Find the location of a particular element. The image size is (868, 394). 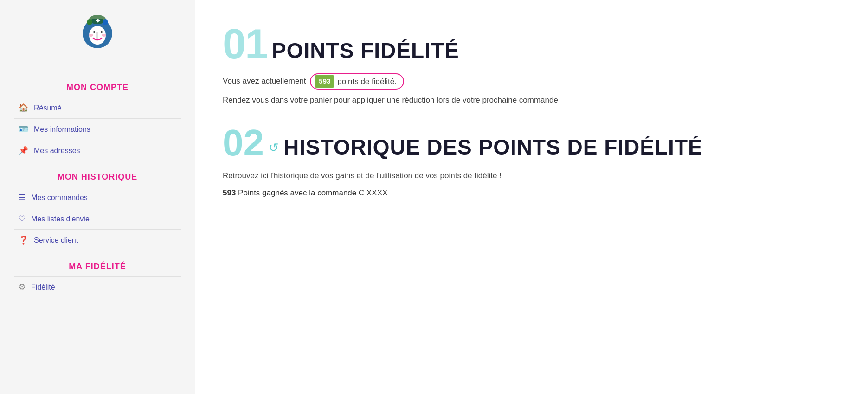

ma-fidelite-title: MA FIDÉLITÉ is located at coordinates (97, 265).